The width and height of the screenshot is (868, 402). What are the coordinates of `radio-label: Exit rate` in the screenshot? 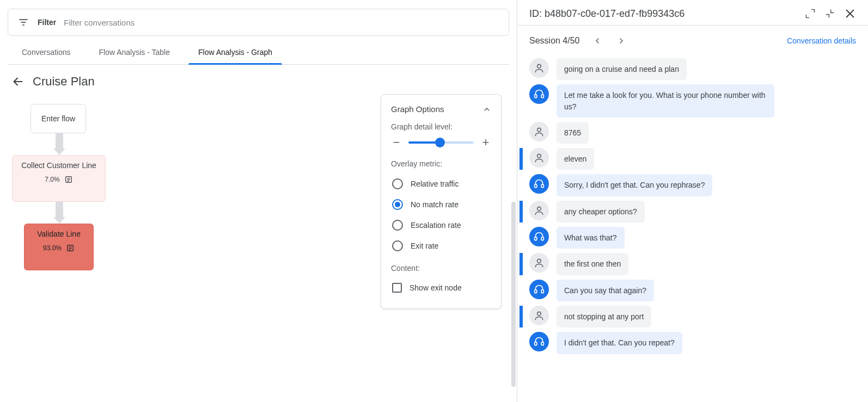 It's located at (425, 246).